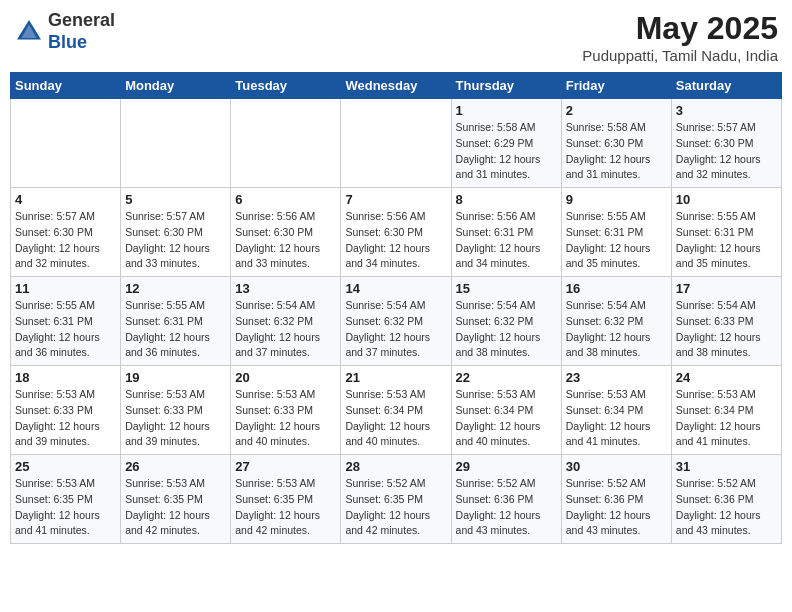 The width and height of the screenshot is (792, 612). What do you see at coordinates (64, 32) in the screenshot?
I see `logo: General Blue` at bounding box center [64, 32].